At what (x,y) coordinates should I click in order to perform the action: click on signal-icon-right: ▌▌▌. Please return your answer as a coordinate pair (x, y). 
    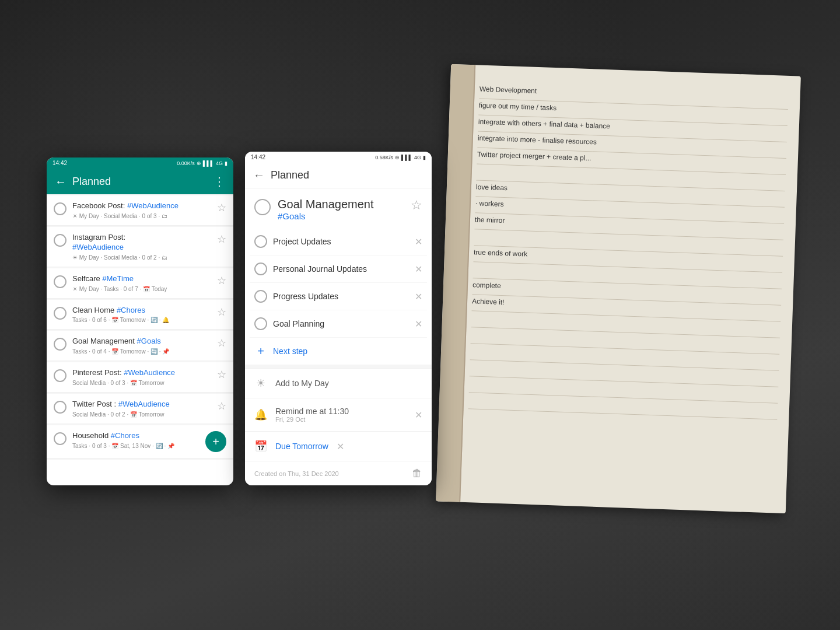
    Looking at the image, I should click on (407, 158).